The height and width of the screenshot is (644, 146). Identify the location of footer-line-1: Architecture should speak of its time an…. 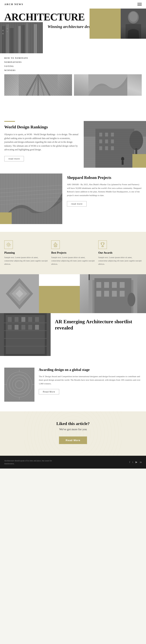
(28, 460).